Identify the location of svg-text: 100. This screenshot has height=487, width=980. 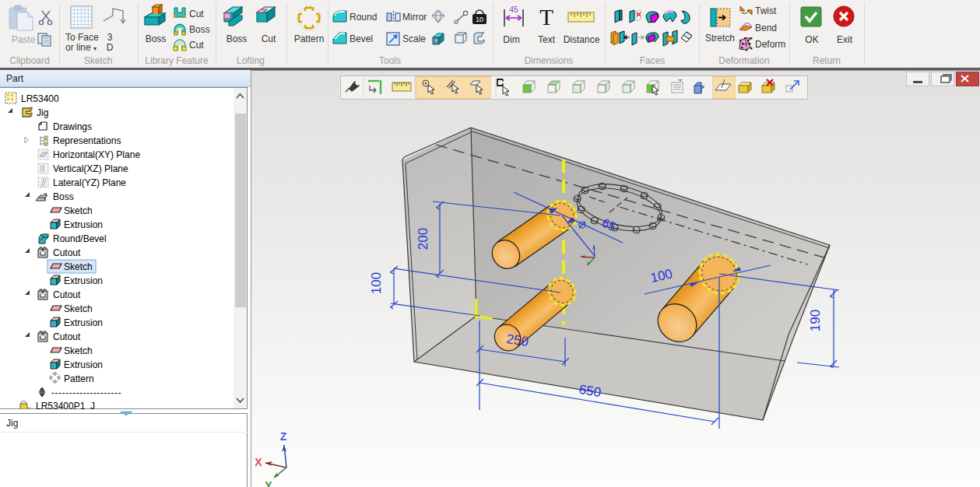
(377, 283).